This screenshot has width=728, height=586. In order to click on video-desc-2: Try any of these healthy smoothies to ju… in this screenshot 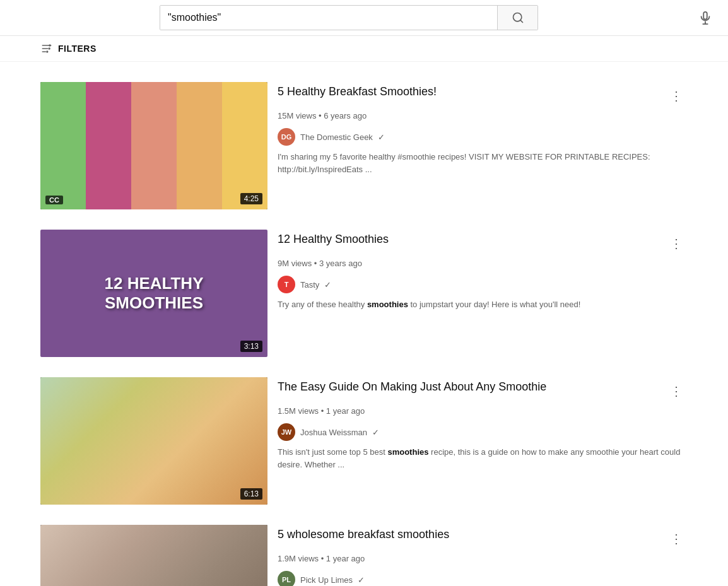, I will do `click(483, 305)`.